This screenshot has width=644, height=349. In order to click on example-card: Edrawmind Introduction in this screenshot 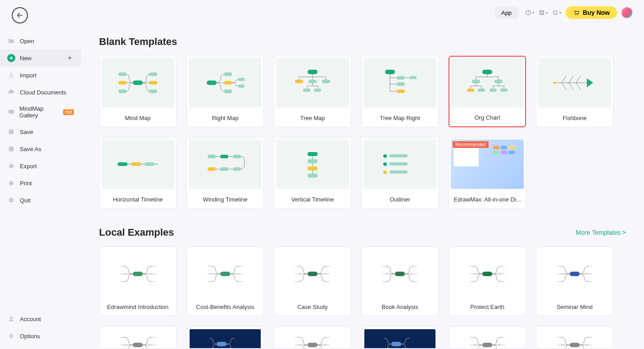, I will do `click(138, 282)`.